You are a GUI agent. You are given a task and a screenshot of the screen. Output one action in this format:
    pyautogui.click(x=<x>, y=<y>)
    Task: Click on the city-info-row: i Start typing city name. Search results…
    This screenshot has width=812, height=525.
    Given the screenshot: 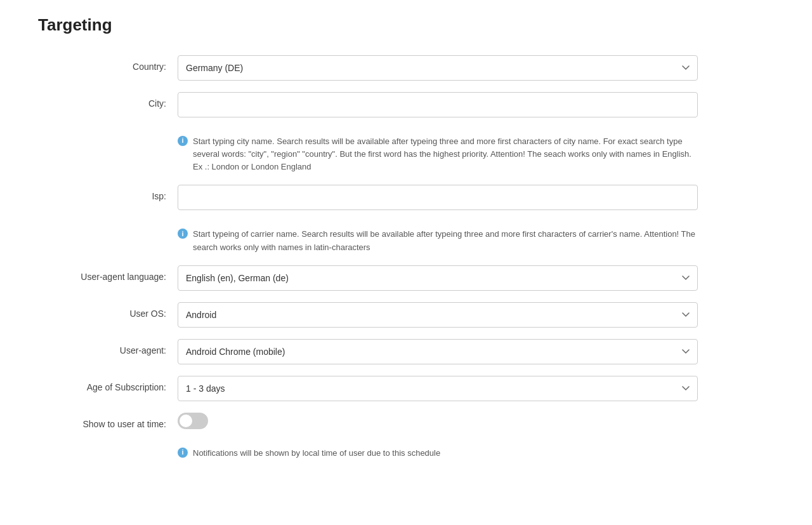 What is the action you would take?
    pyautogui.click(x=406, y=151)
    